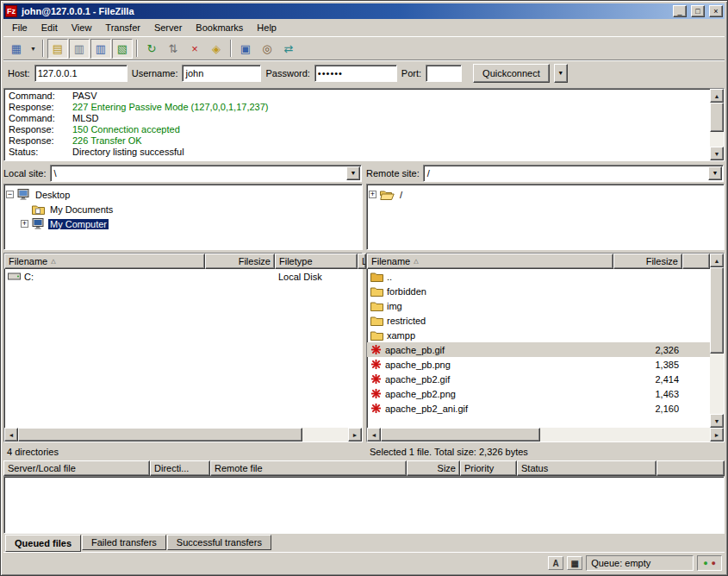  What do you see at coordinates (206, 173) in the screenshot?
I see `local-site-combo: \ ▼` at bounding box center [206, 173].